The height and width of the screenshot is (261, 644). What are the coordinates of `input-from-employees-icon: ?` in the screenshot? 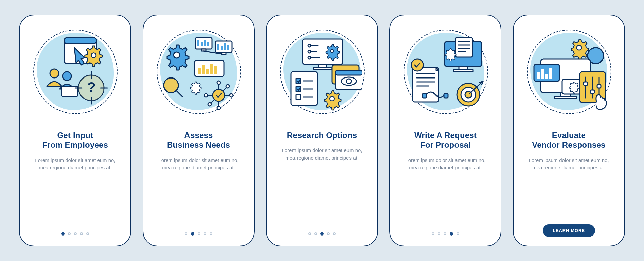 It's located at (75, 72).